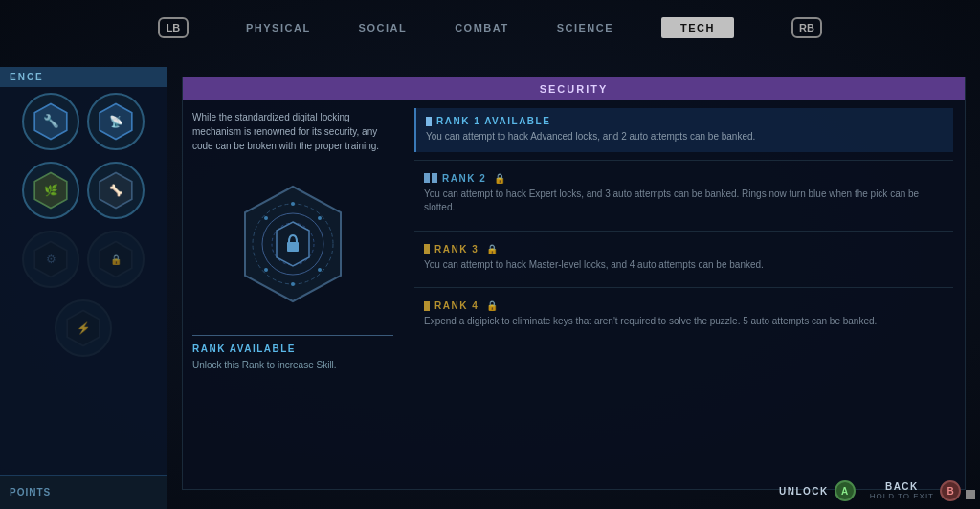  Describe the element at coordinates (494, 121) in the screenshot. I see `rank-1-label: RANK 1 AVAILABLE` at that location.